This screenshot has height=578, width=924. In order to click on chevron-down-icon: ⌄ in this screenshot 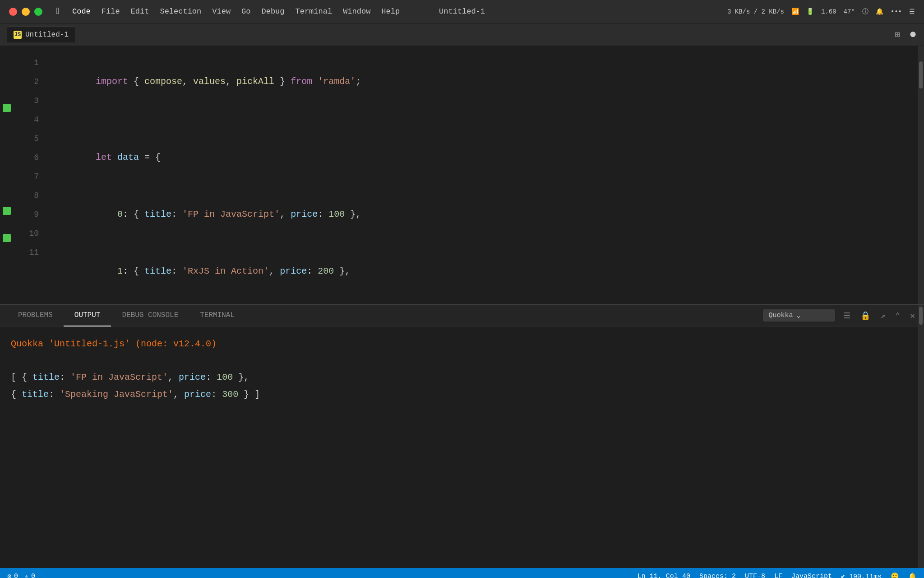, I will do `click(799, 315)`.